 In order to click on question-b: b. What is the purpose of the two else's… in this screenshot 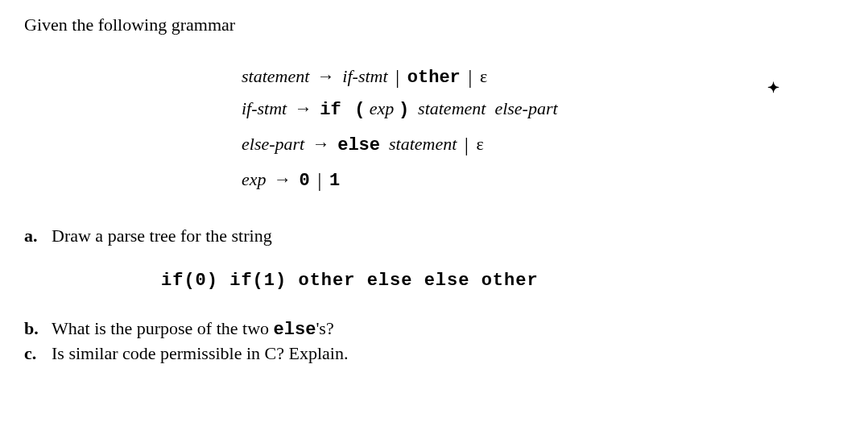, I will do `click(434, 329)`.